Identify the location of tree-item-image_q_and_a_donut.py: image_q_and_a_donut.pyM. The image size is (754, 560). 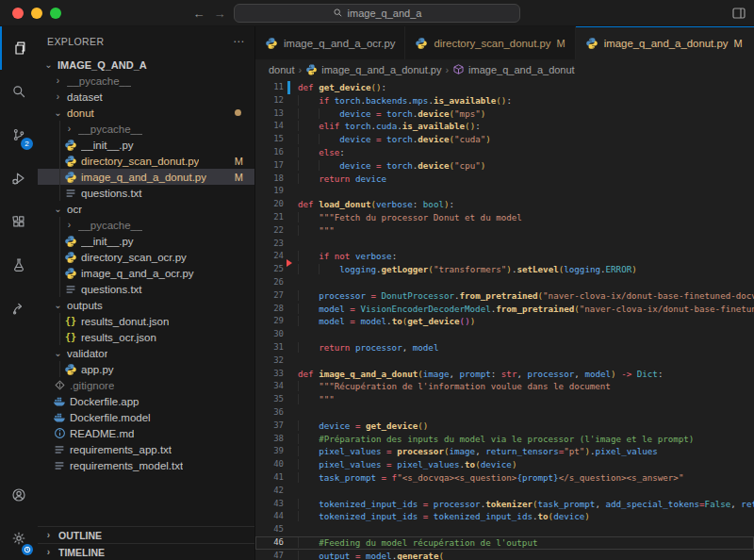
(146, 177).